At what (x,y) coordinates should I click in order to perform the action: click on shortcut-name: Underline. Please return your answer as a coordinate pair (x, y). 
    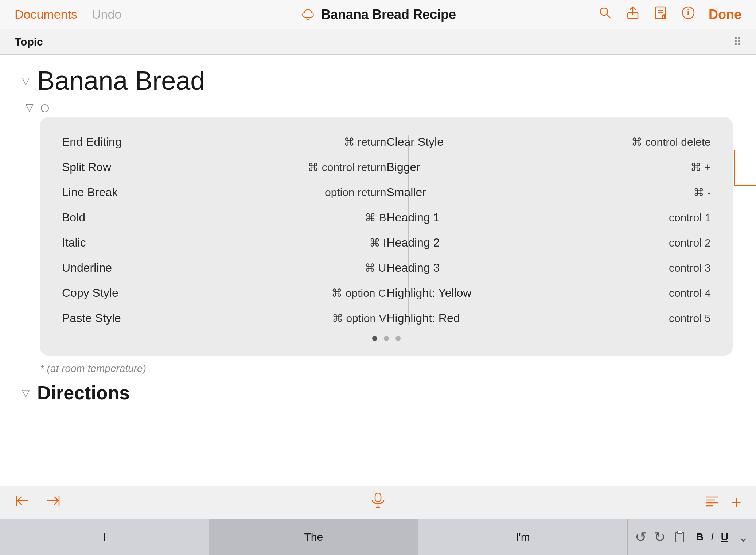
    Looking at the image, I should click on (87, 268).